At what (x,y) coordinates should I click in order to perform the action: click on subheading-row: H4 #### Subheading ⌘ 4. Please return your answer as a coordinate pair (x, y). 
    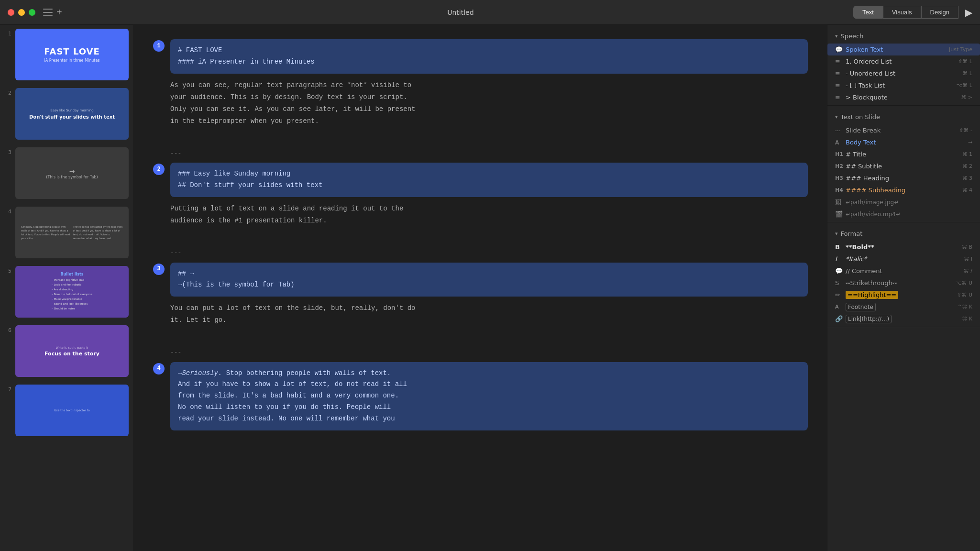
    Looking at the image, I should click on (904, 190).